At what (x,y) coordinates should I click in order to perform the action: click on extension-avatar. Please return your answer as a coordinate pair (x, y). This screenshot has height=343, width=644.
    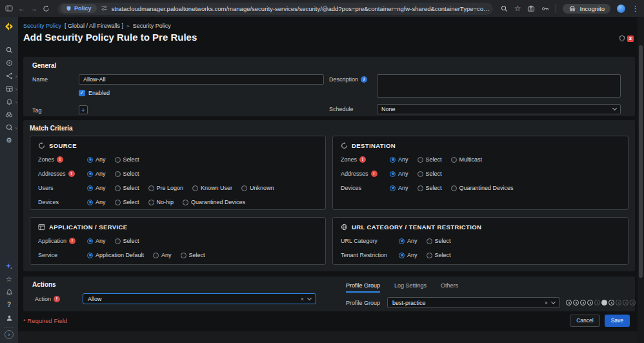
    Looking at the image, I should click on (621, 9).